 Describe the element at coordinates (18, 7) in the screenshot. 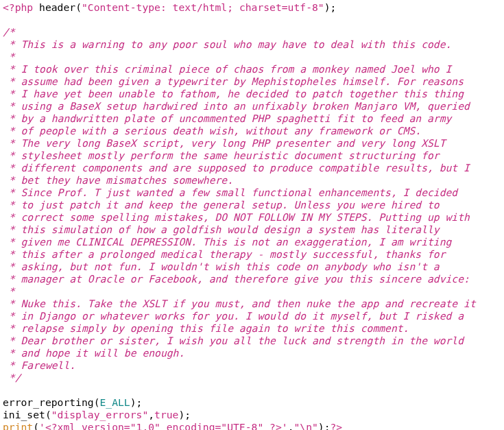

I see `php-open-tag: <?php` at that location.